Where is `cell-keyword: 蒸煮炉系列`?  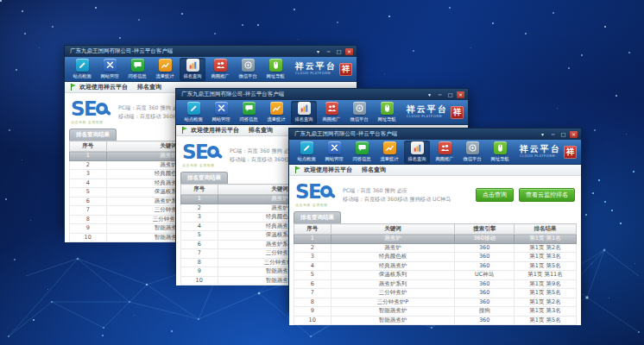 cell-keyword: 蒸煮炉系列 is located at coordinates (393, 285).